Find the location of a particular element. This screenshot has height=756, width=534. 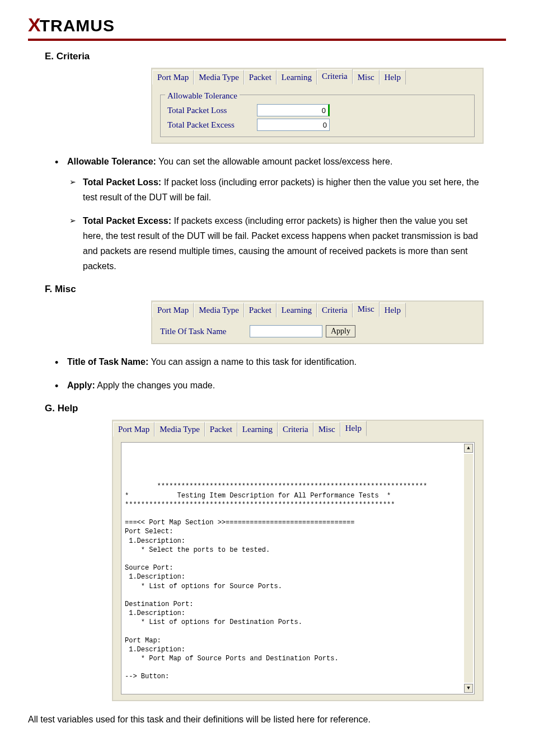

packet-loss-bold: Total Packet Loss: is located at coordinates (122, 182).